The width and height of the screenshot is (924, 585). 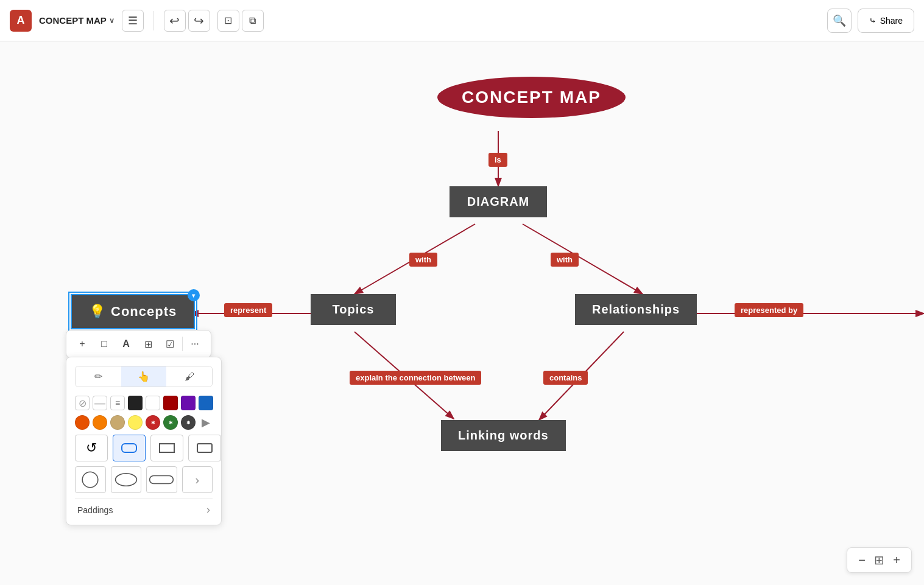 What do you see at coordinates (873, 21) in the screenshot?
I see `share-icon: ⤷` at bounding box center [873, 21].